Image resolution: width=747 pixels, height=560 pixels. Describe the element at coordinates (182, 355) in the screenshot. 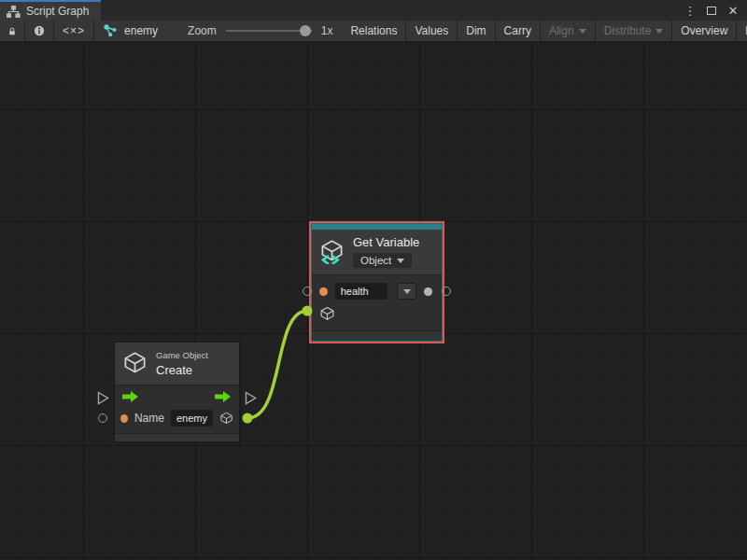

I see `node-category-label: Game Object` at that location.